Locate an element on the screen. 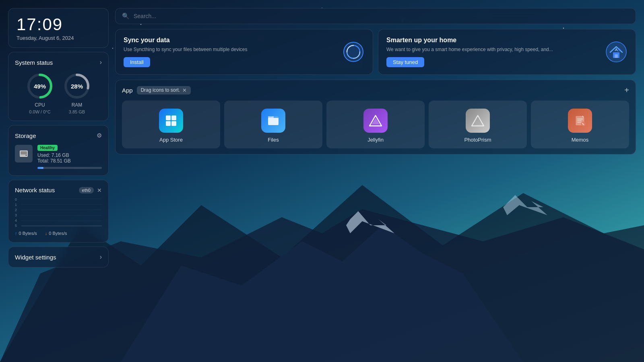 The image size is (644, 362). files-icon is located at coordinates (273, 121).